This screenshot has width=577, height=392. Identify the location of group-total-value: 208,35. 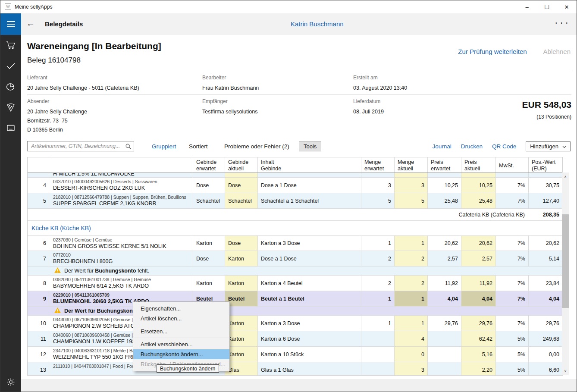
(546, 215).